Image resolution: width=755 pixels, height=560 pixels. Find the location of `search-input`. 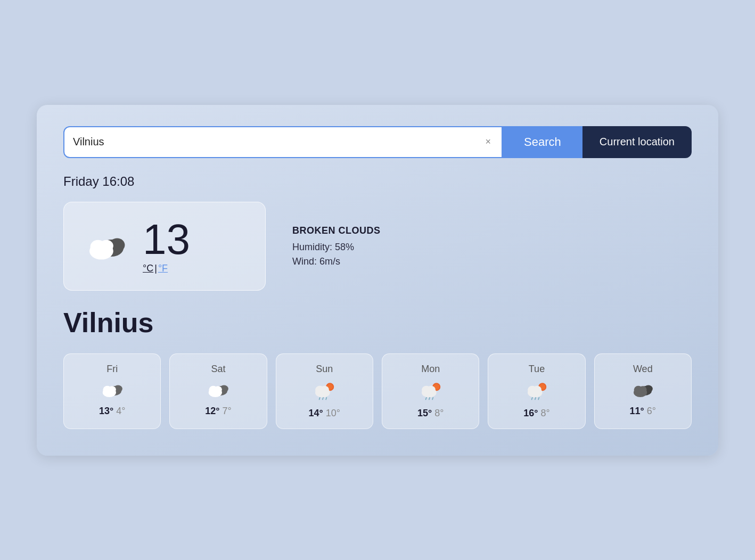

search-input is located at coordinates (276, 142).